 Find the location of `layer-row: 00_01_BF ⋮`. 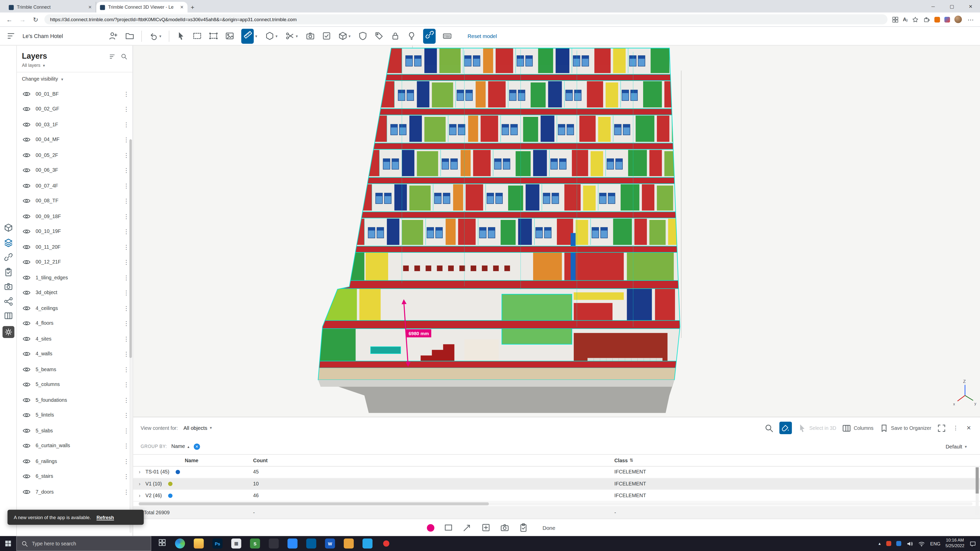

layer-row: 00_01_BF ⋮ is located at coordinates (75, 94).